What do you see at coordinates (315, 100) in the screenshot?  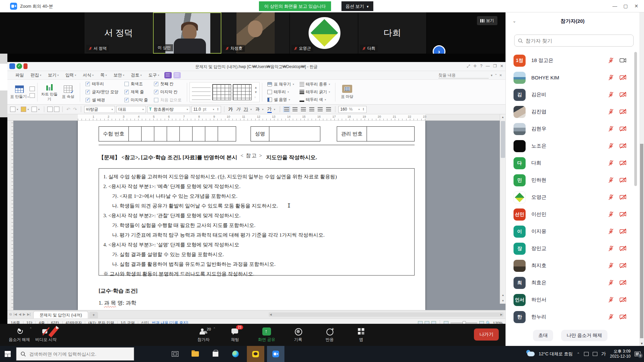 I see `ribbon-button: 테두리 색▾` at bounding box center [315, 100].